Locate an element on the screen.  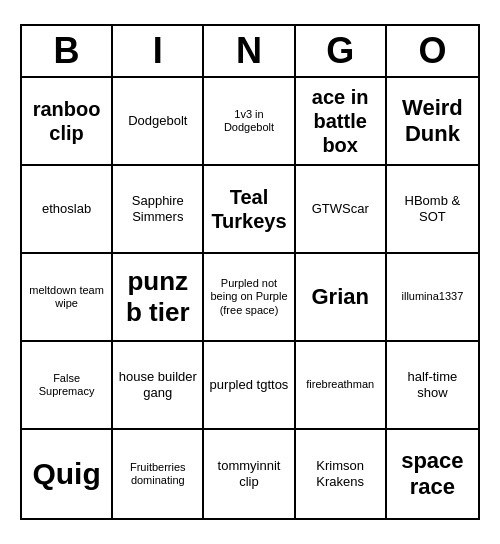
bingo-cell: Dodgebolt is located at coordinates (158, 122).